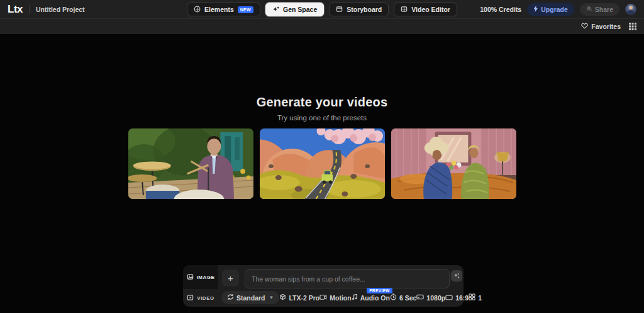 Image resolution: width=644 pixels, height=313 pixels. Describe the element at coordinates (299, 297) in the screenshot. I see `setting-model: LTX-2 Pro` at that location.